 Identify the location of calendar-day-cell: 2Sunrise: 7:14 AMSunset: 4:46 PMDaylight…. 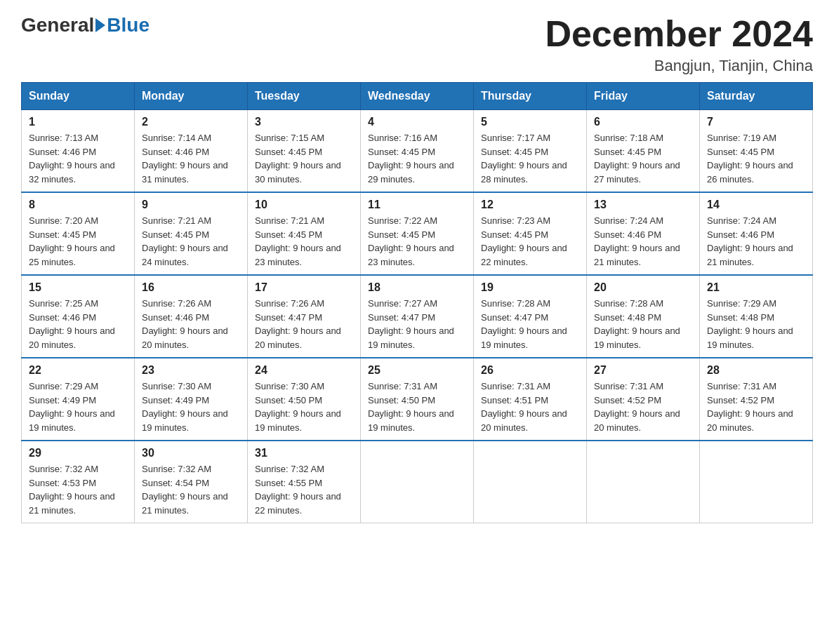
(191, 152).